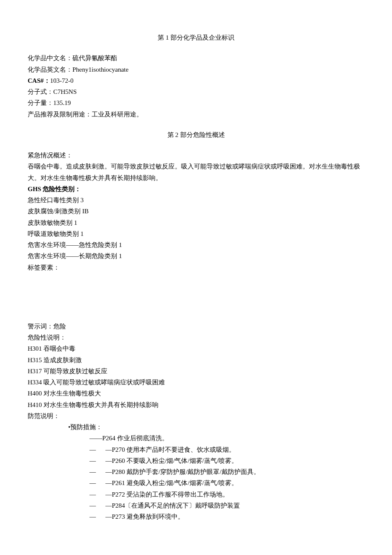 The width and height of the screenshot is (392, 555). What do you see at coordinates (101, 70) in the screenshot?
I see `name-en-value: Pheny1isothiocyanate` at bounding box center [101, 70].